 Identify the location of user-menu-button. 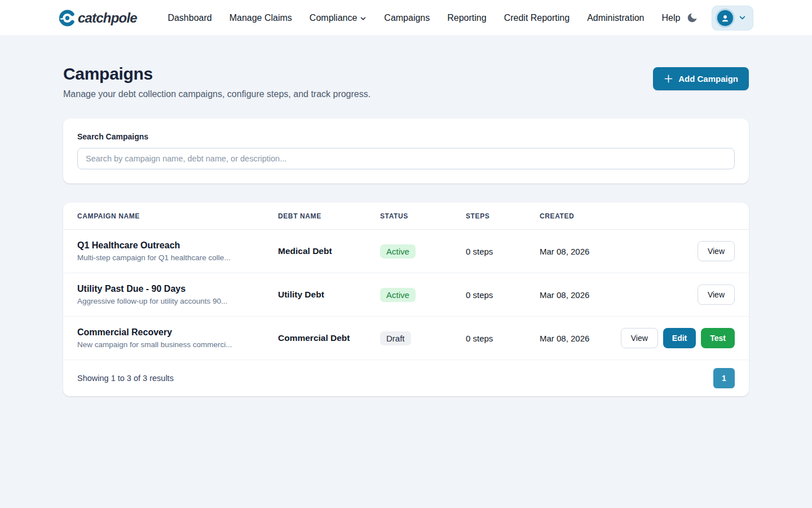
(732, 18).